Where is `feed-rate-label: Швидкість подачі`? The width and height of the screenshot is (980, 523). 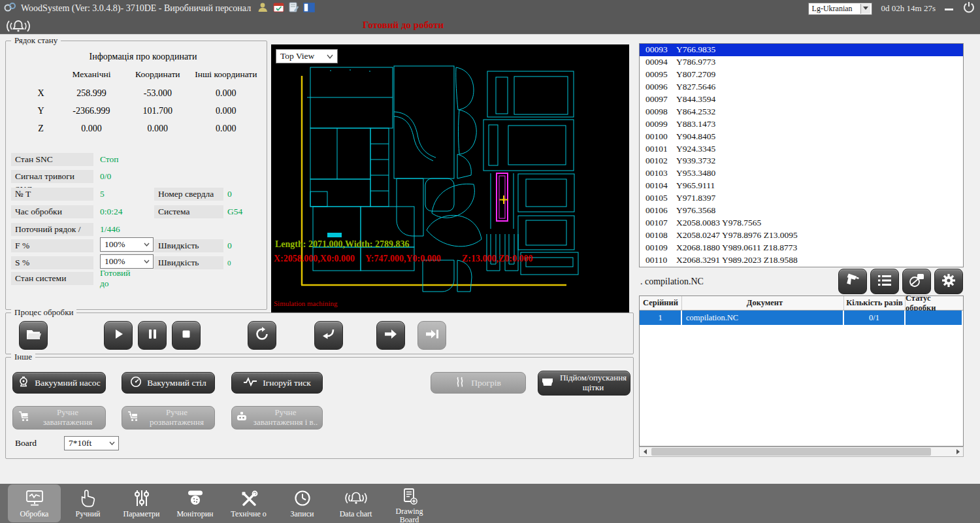
feed-rate-label: Швидкість подачі is located at coordinates (189, 246).